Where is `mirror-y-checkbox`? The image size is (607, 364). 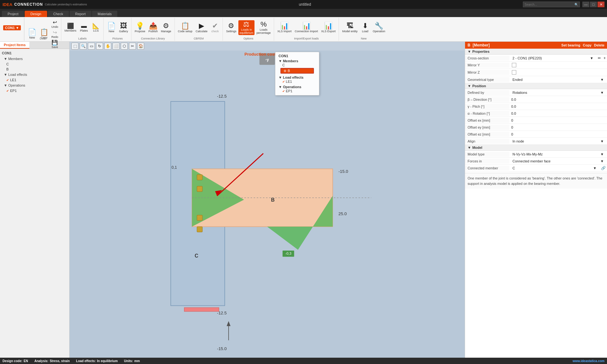
mirror-y-checkbox is located at coordinates (514, 65).